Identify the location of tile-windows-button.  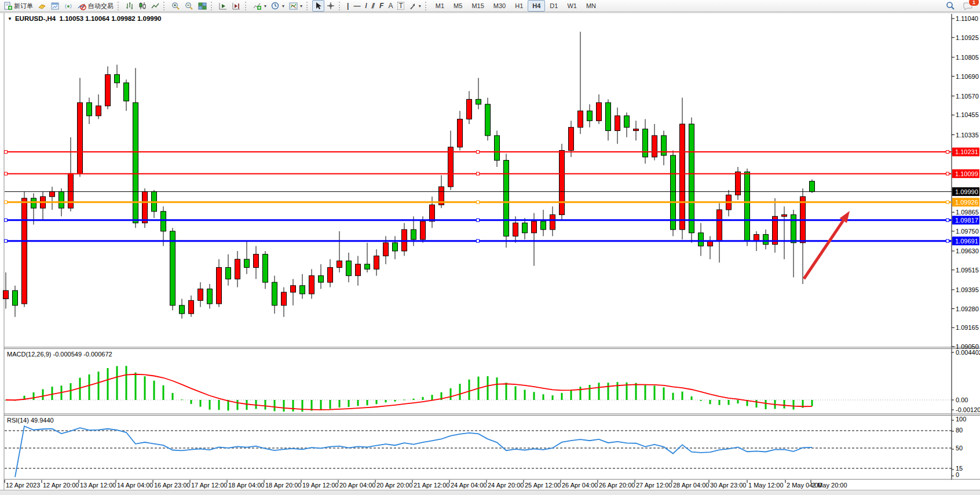
(203, 6).